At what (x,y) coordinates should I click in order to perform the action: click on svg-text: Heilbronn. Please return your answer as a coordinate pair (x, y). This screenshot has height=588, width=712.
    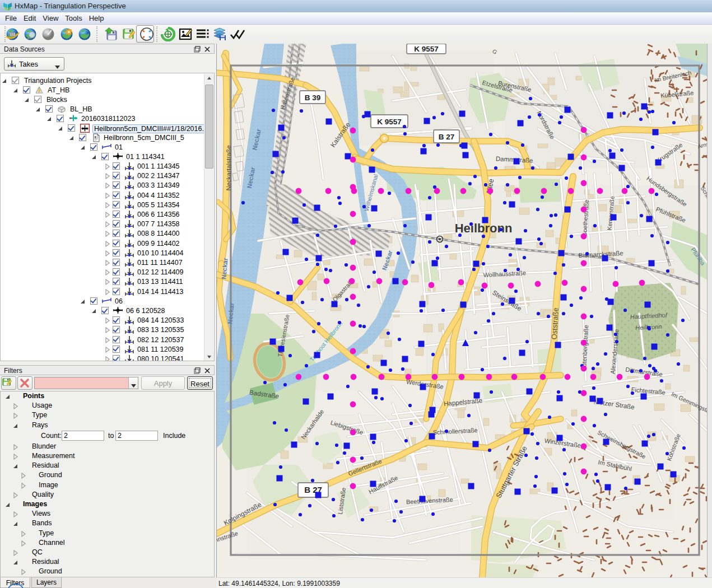
    Looking at the image, I should click on (484, 228).